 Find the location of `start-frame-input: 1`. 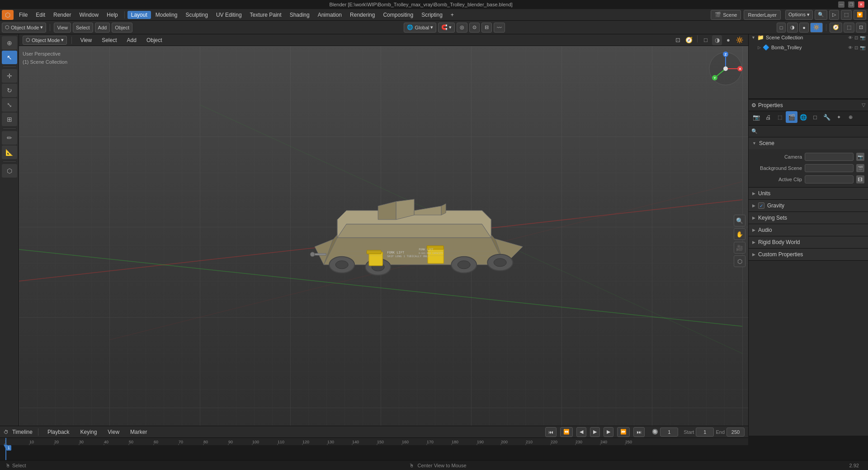

start-frame-input: 1 is located at coordinates (705, 432).